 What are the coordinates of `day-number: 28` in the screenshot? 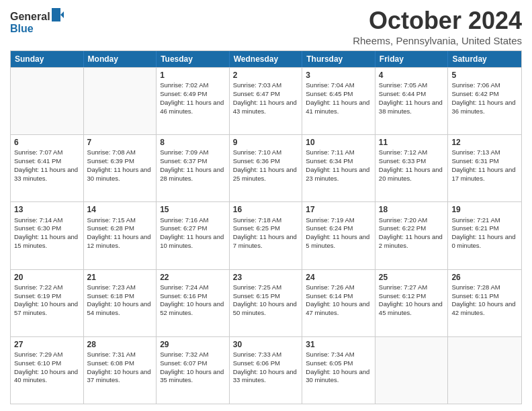 It's located at (120, 345).